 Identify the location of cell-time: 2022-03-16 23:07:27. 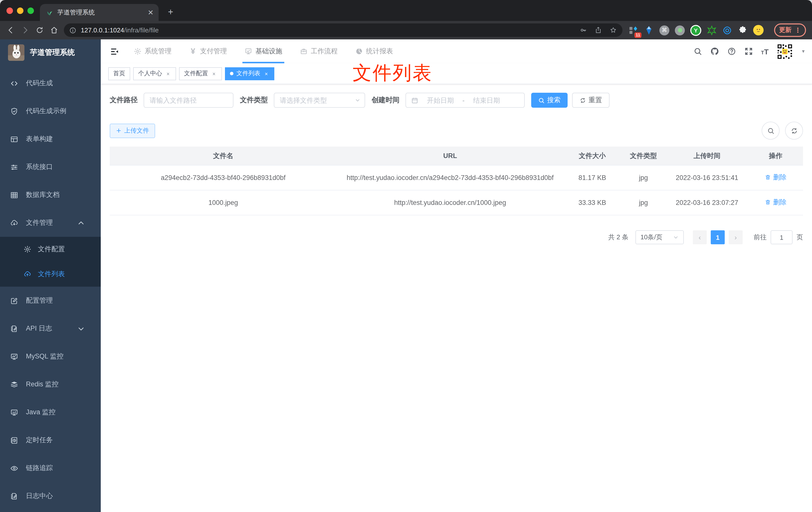
(707, 203).